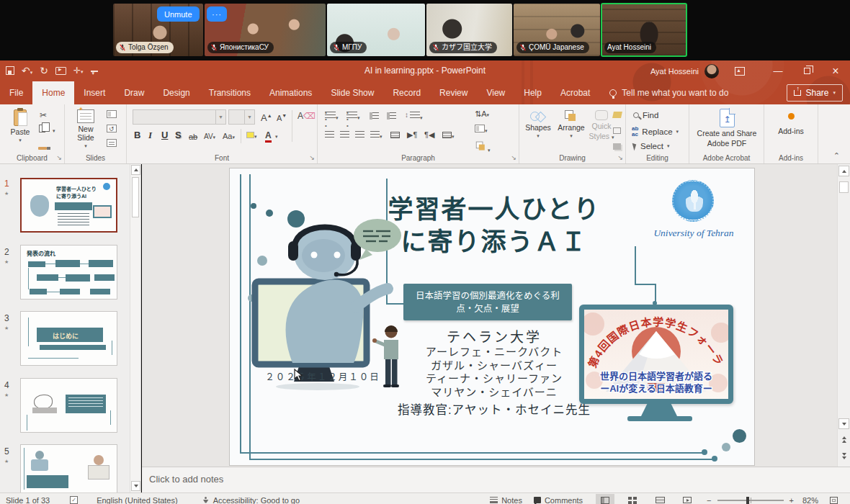  What do you see at coordinates (844, 171) in the screenshot?
I see `scroll-up-button` at bounding box center [844, 171].